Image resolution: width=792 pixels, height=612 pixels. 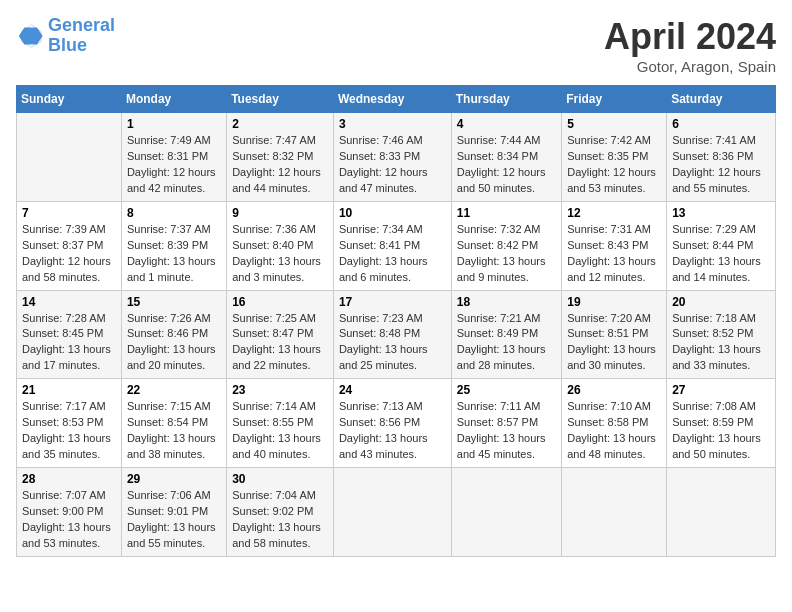 I want to click on calendar-cell: 3Sunrise: 7:46 AMSunset: 8:33 PMDaylight…, so click(x=392, y=158).